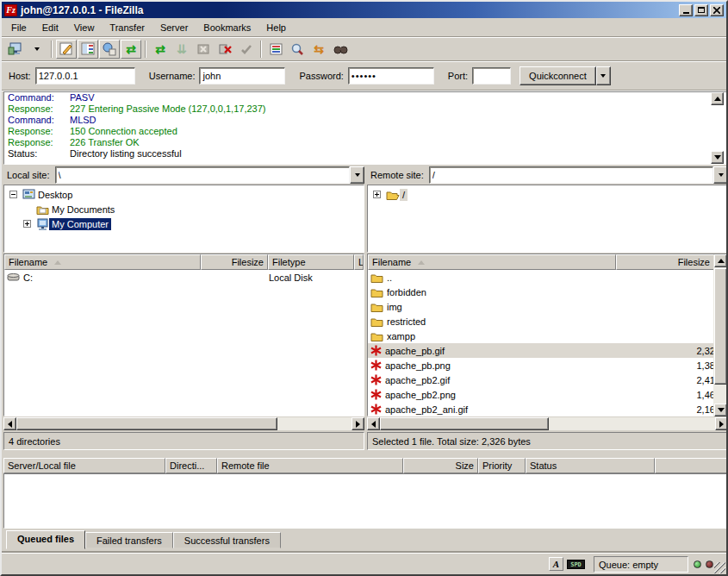 This screenshot has height=576, width=728. Describe the element at coordinates (184, 209) in the screenshot. I see `tree-item-my-documents: My Documents` at that location.